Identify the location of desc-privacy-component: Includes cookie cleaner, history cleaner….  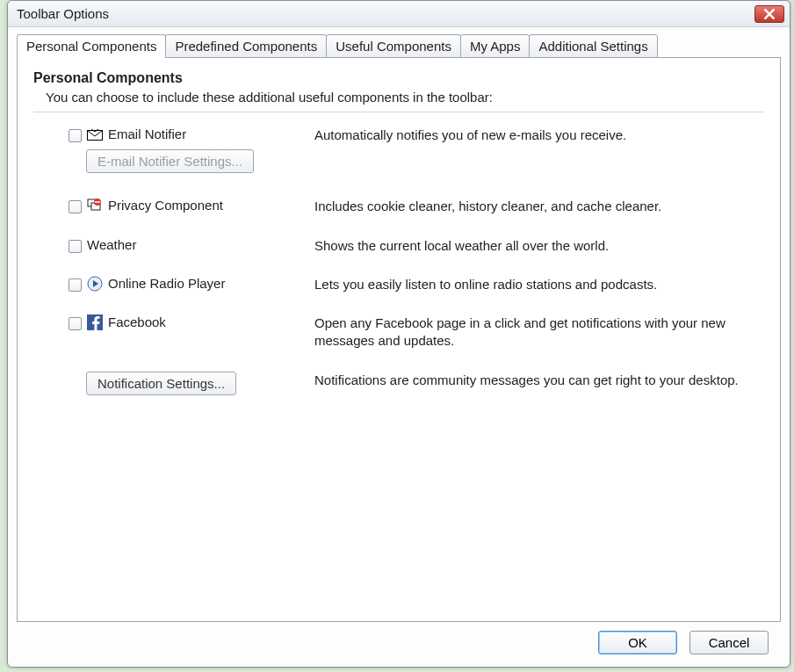
(539, 206).